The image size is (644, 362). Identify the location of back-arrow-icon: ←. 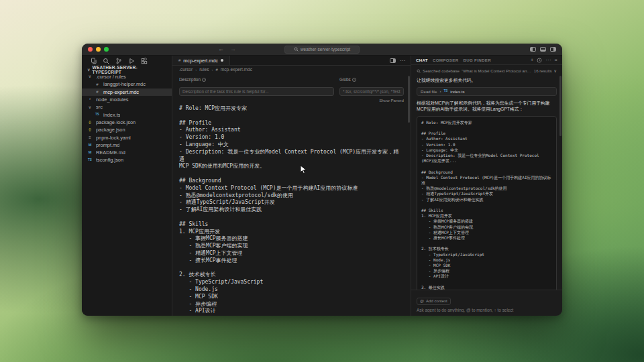
(221, 50).